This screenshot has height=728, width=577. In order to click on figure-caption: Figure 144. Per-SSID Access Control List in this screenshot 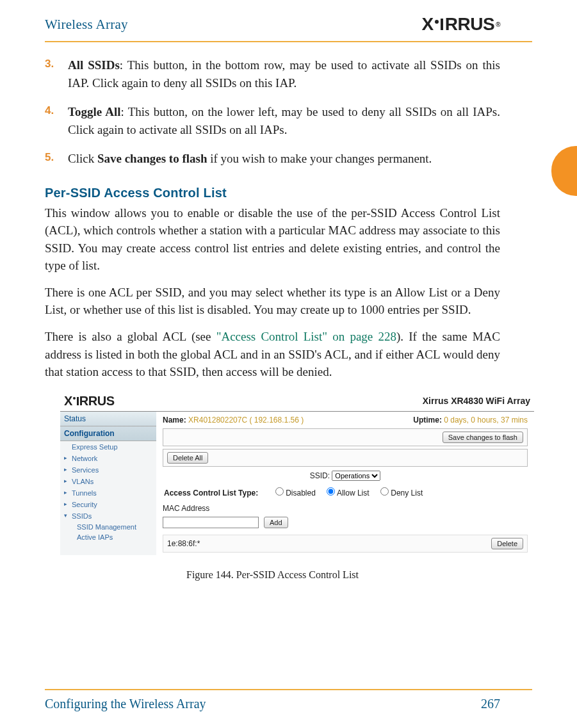, I will do `click(273, 575)`.